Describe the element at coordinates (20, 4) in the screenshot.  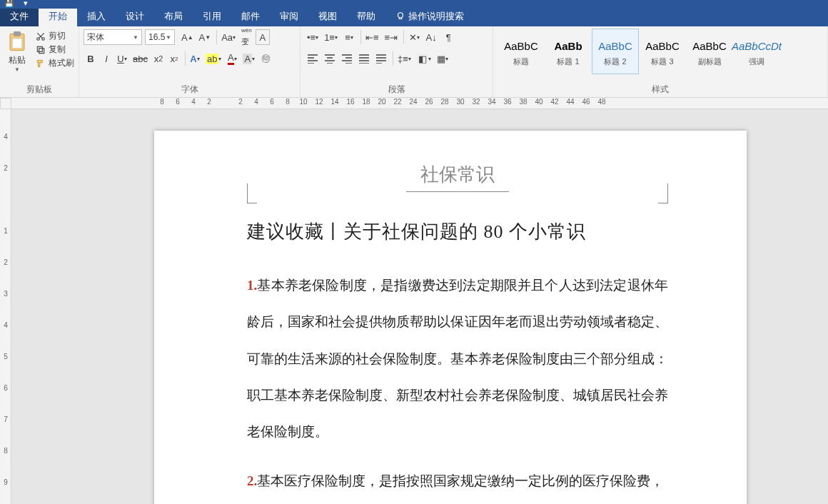
I see `qat: 💾 ▾` at that location.